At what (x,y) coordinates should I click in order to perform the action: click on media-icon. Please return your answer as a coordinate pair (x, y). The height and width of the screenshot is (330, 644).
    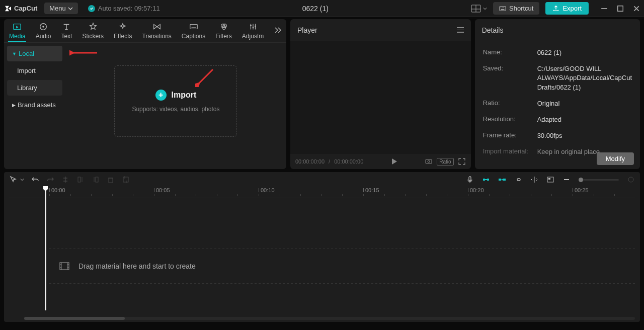
    Looking at the image, I should click on (17, 27).